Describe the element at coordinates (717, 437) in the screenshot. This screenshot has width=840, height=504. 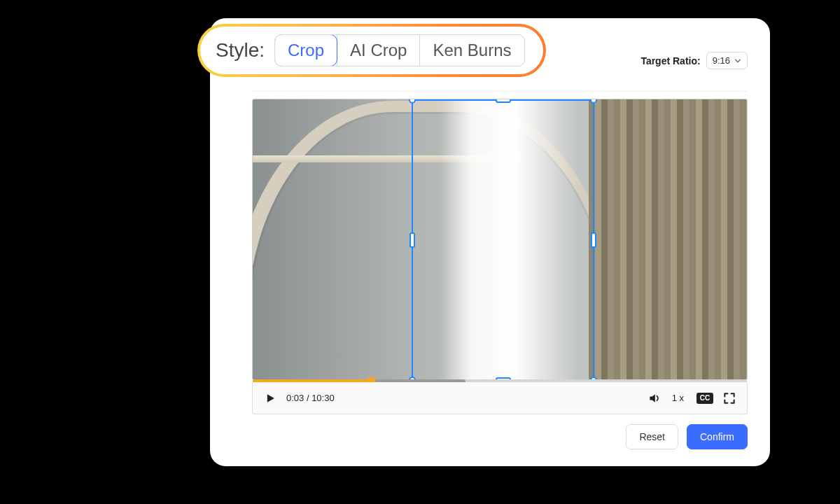
I see `confirm-button: Confirm` at that location.